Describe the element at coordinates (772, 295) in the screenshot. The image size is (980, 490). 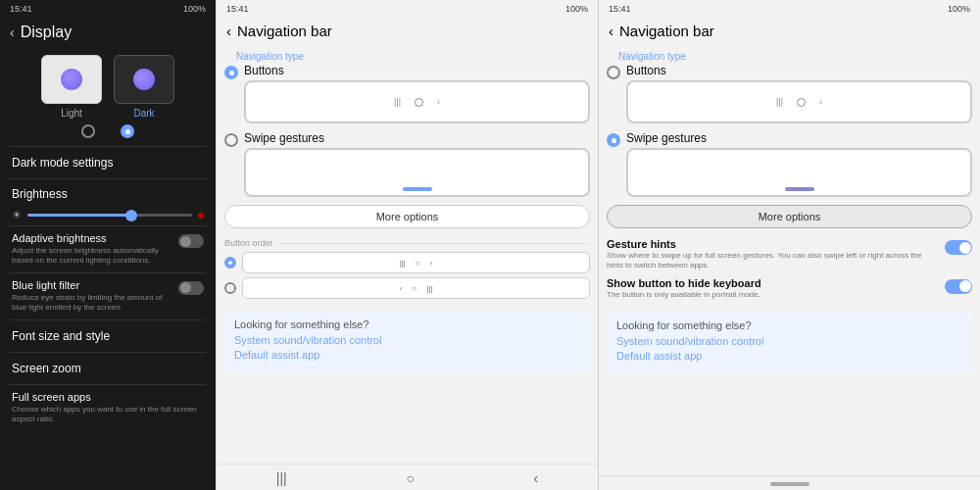
I see `show-keyboard-desc: The button is only available in portrait…` at that location.